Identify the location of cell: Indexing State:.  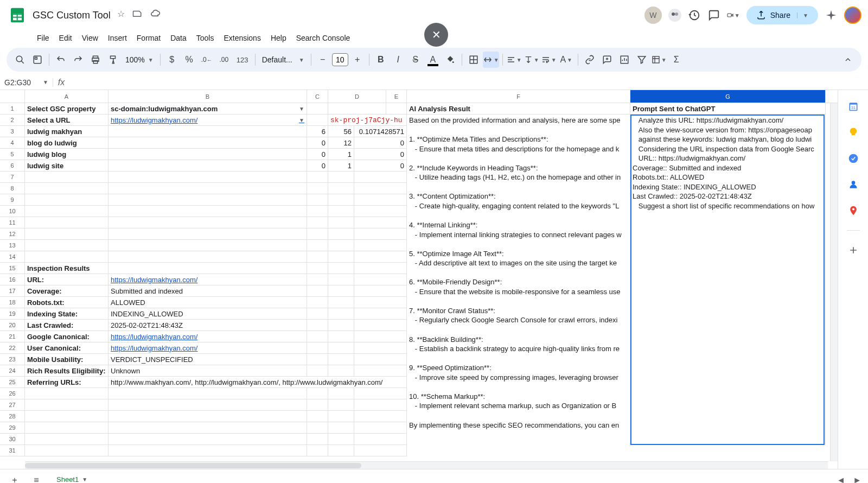
(67, 314).